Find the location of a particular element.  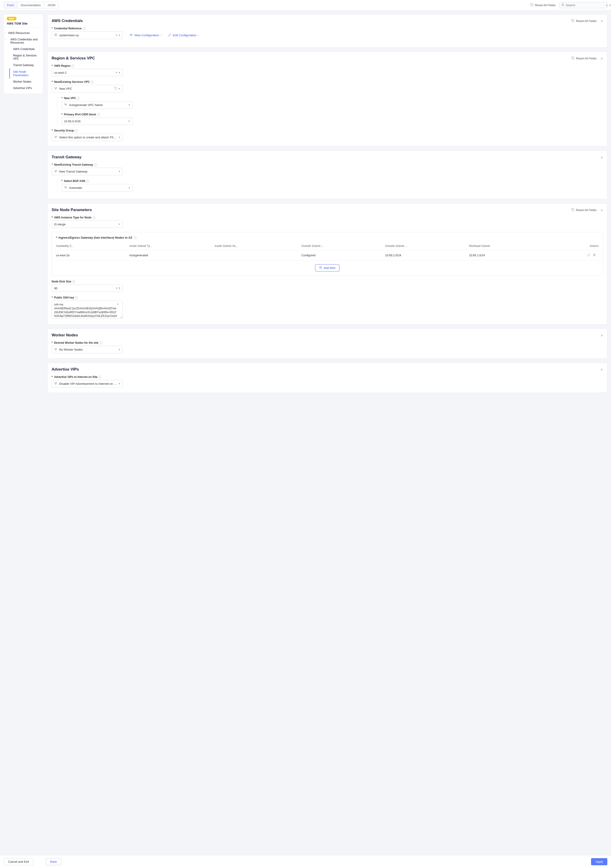

aws-region-input: us-east-2×▾ is located at coordinates (87, 73).